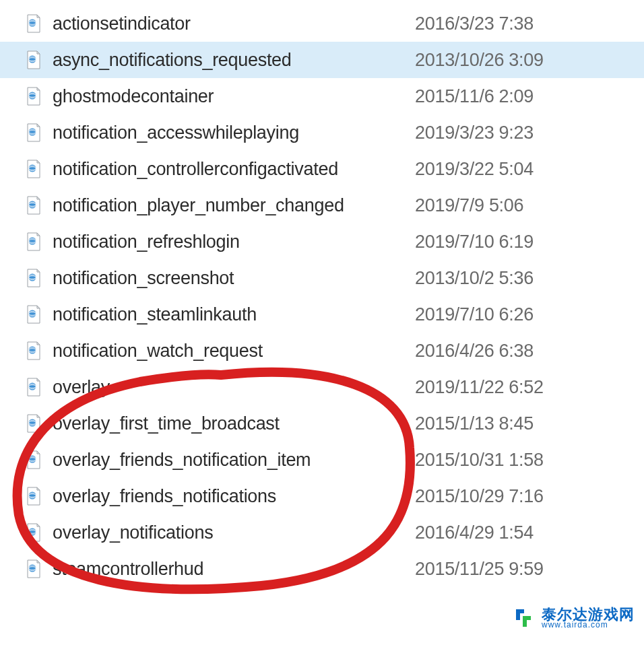 This screenshot has width=644, height=649. Describe the element at coordinates (529, 570) in the screenshot. I see `file-date: 2015/11/25 9:59` at that location.